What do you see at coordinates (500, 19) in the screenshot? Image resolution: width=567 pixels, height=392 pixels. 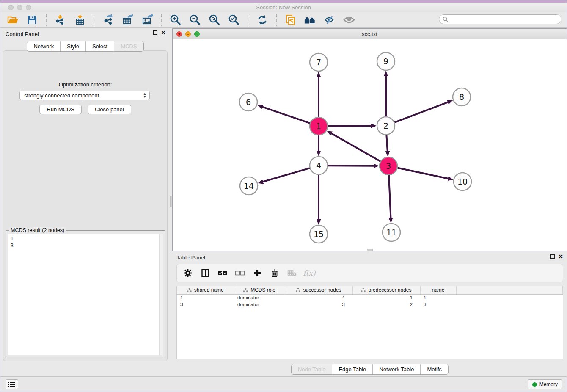 I see `search-box` at bounding box center [500, 19].